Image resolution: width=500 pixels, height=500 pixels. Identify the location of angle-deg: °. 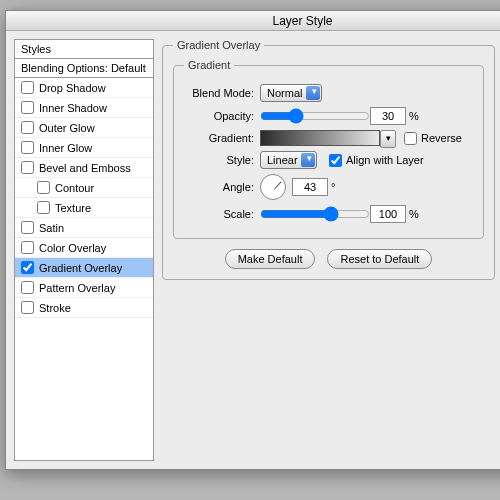
(333, 187).